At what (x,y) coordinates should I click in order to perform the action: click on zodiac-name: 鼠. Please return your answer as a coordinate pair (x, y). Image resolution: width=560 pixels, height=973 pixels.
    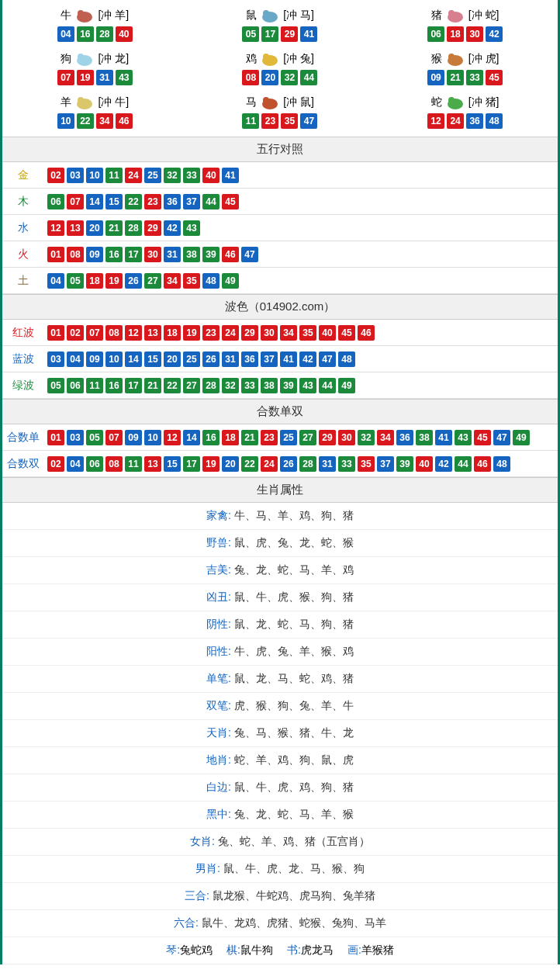
    Looking at the image, I should click on (251, 16).